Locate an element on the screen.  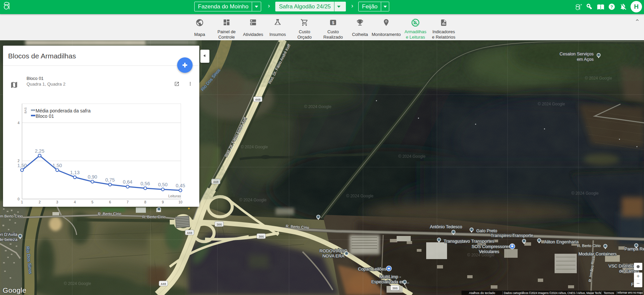
svg-text: Leituras is located at coordinates (175, 196).